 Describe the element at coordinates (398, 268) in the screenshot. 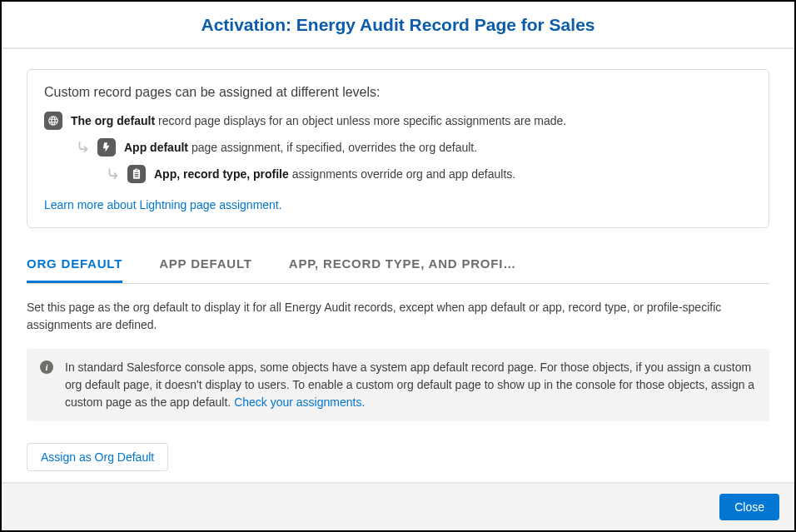

I see `tabs: ORG DEFAULT APP DEFAULT APP, RECORD TYPE…` at that location.